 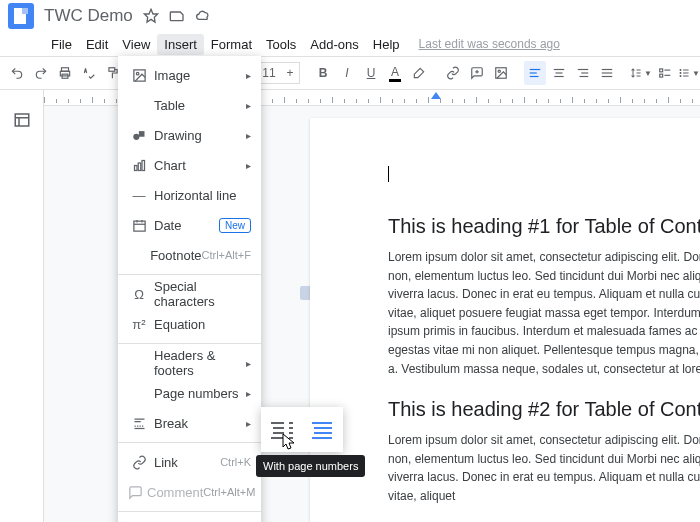 I want to click on redo-button, so click(x=41, y=73).